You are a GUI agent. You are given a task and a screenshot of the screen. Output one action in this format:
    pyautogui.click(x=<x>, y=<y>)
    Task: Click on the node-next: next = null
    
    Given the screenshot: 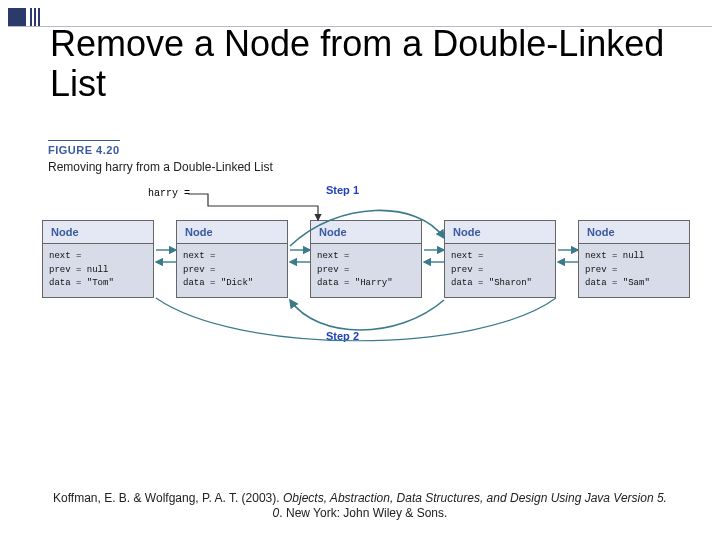 What is the action you would take?
    pyautogui.click(x=634, y=257)
    